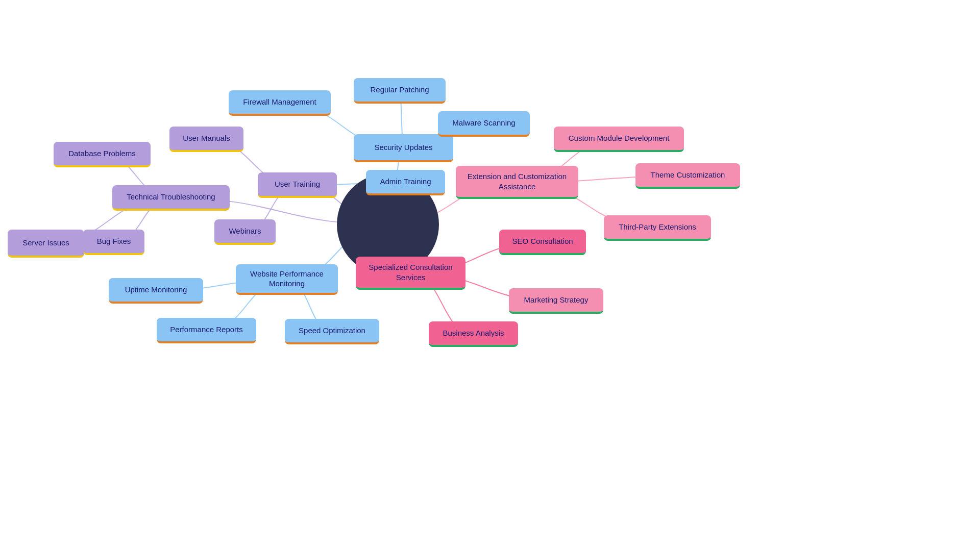 Image resolution: width=980 pixels, height=551 pixels. Describe the element at coordinates (245, 232) in the screenshot. I see `webinars-node: Webinars` at that location.